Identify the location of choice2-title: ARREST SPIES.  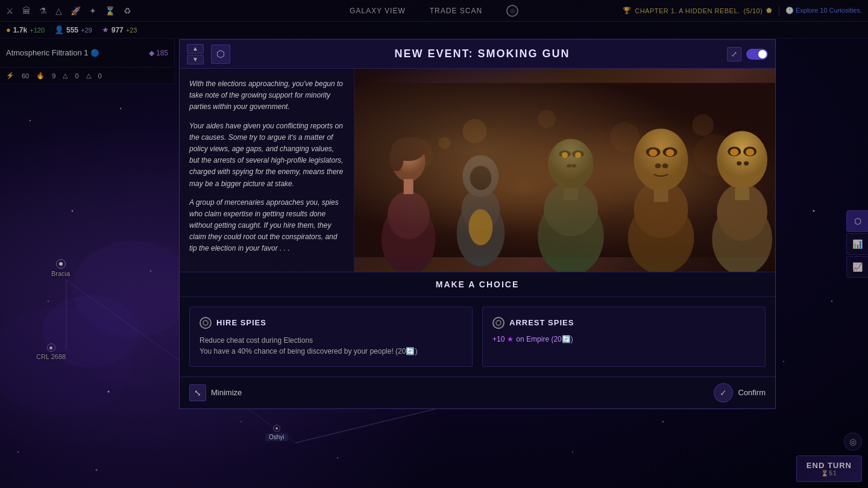
(541, 323).